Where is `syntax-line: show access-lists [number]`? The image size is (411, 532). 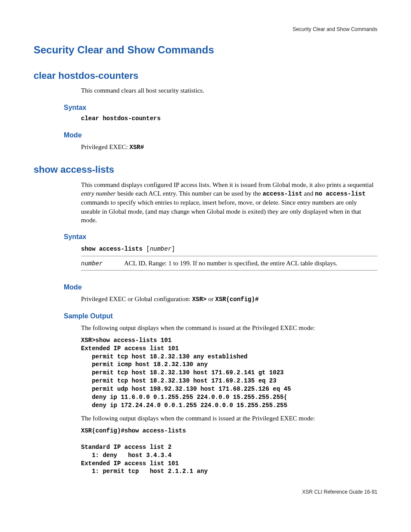
syntax-line: show access-lists [number] is located at coordinates (229, 250).